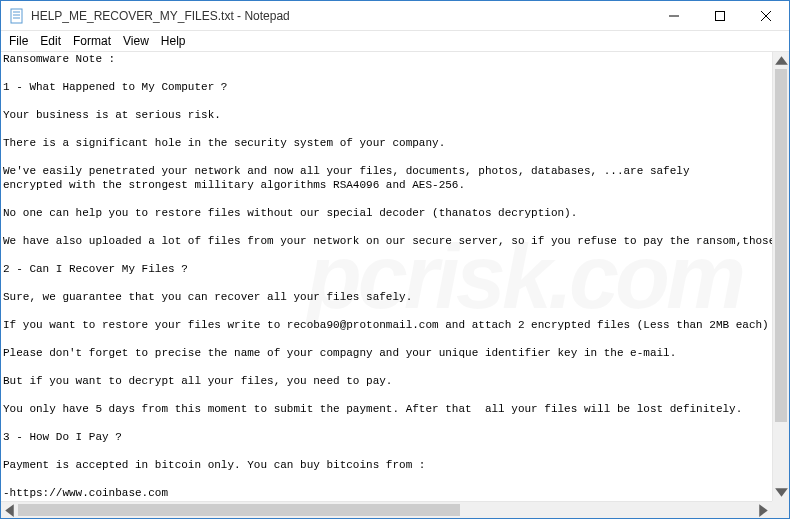  What do you see at coordinates (50, 41) in the screenshot?
I see `menu-edit: Edit` at bounding box center [50, 41].